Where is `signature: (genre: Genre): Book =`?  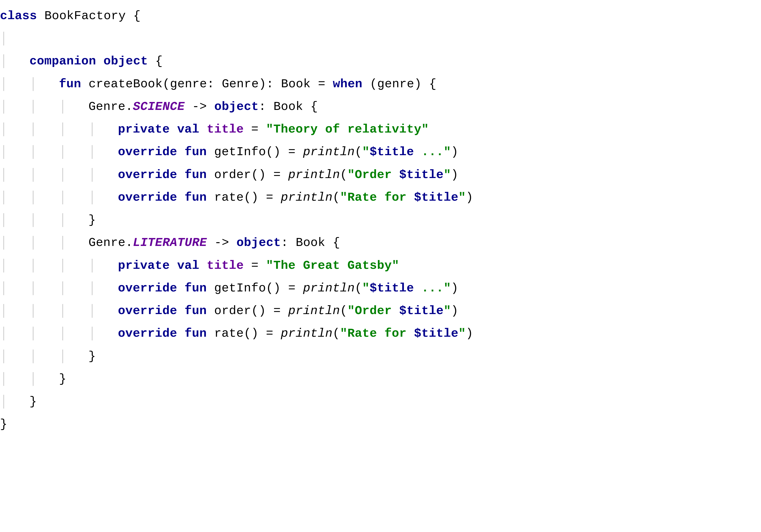
signature: (genre: Genre): Book = is located at coordinates (248, 84).